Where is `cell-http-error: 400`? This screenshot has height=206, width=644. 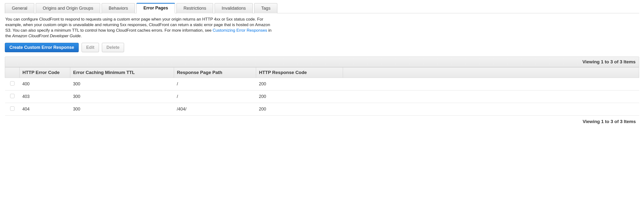 cell-http-error: 400 is located at coordinates (45, 84).